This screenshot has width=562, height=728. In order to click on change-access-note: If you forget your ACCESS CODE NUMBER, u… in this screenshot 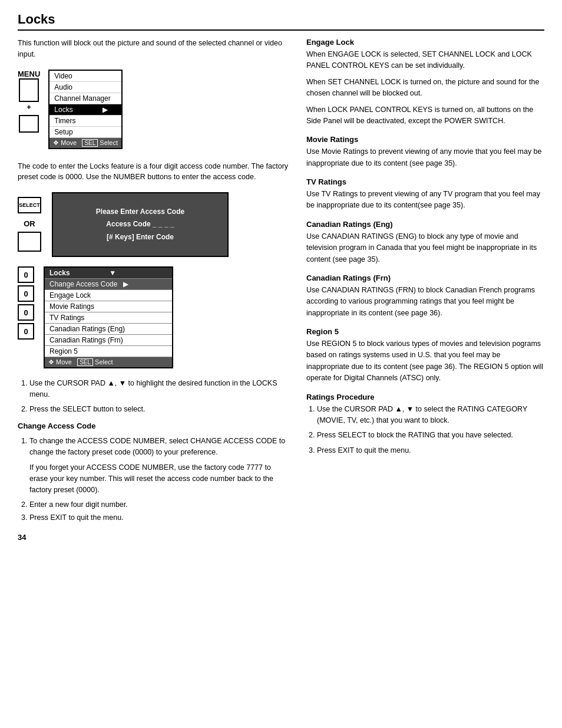, I will do `click(159, 479)`.